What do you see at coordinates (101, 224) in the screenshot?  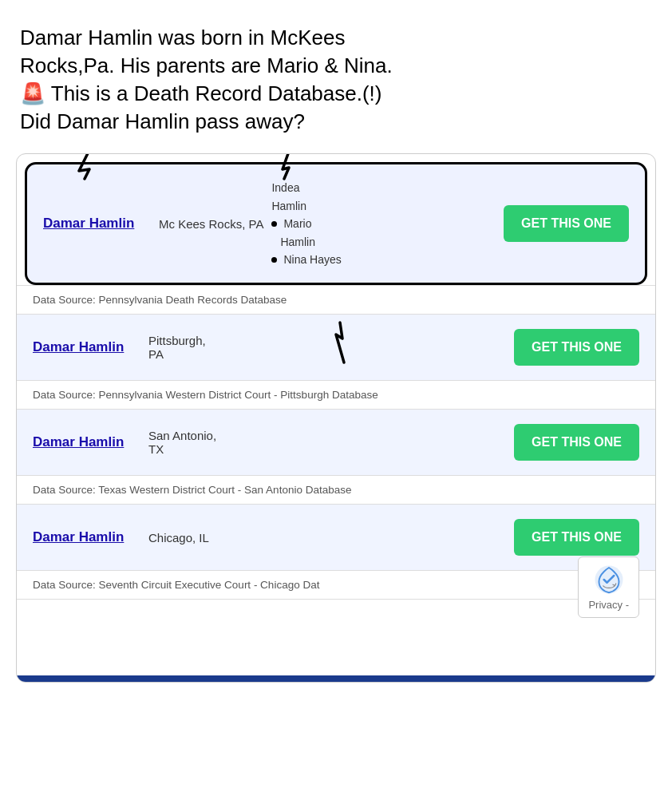 I see `name-link-1: Damar Hamlin` at bounding box center [101, 224].